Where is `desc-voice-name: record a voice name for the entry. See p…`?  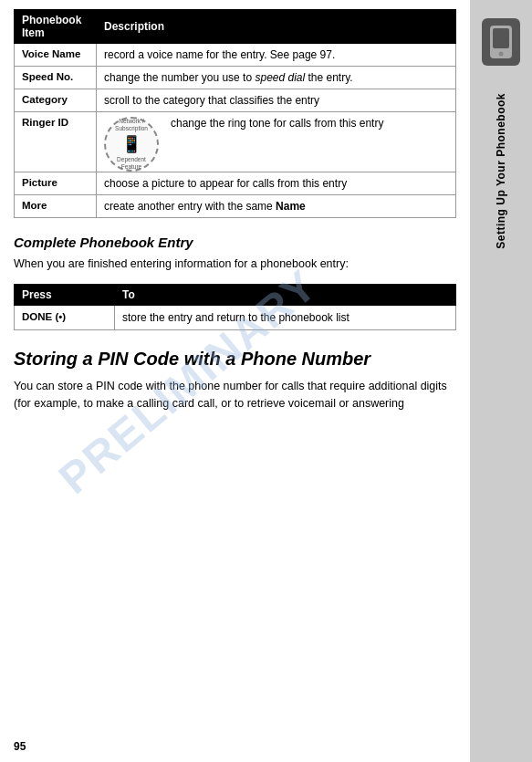 desc-voice-name: record a voice name for the entry. See p… is located at coordinates (276, 55).